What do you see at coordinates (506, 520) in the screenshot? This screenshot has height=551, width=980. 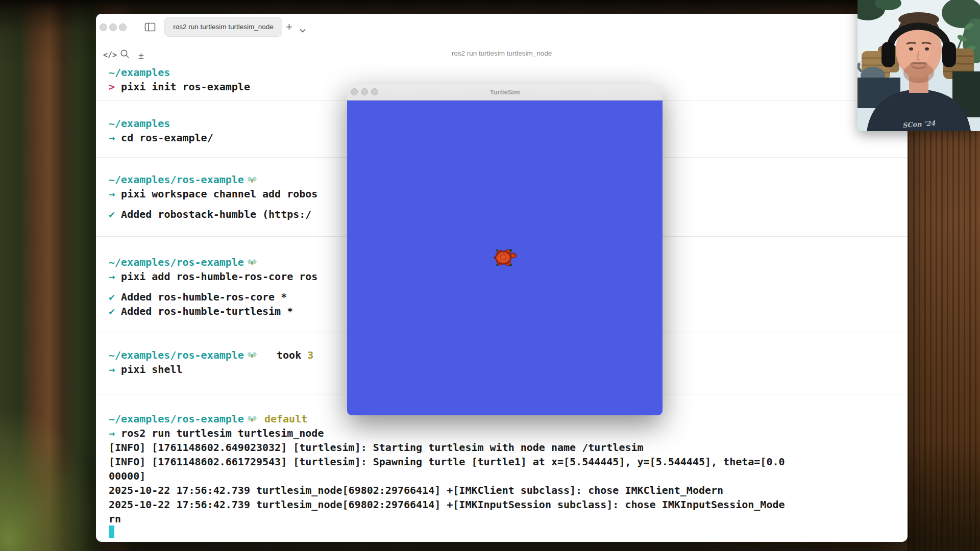 I see `terminal-line: rn` at bounding box center [506, 520].